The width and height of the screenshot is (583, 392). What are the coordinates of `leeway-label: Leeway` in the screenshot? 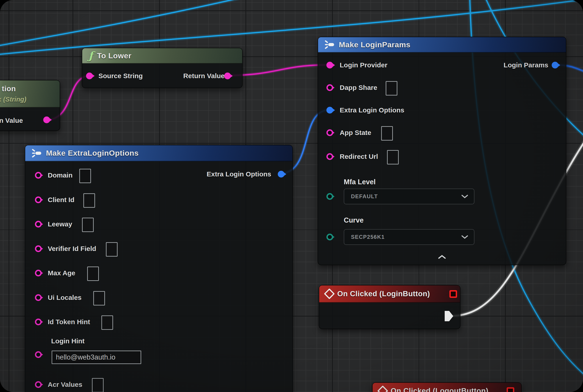 It's located at (60, 224).